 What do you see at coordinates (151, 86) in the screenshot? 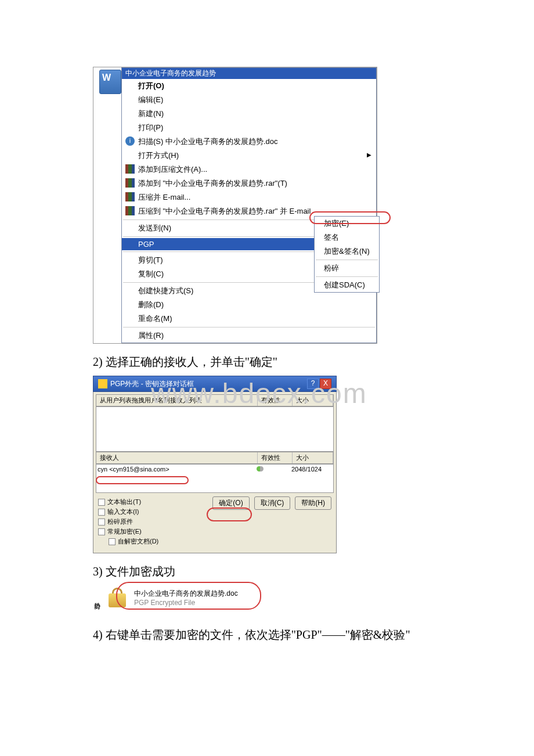
I see `menu-item-label: 打开(O)` at bounding box center [151, 86].